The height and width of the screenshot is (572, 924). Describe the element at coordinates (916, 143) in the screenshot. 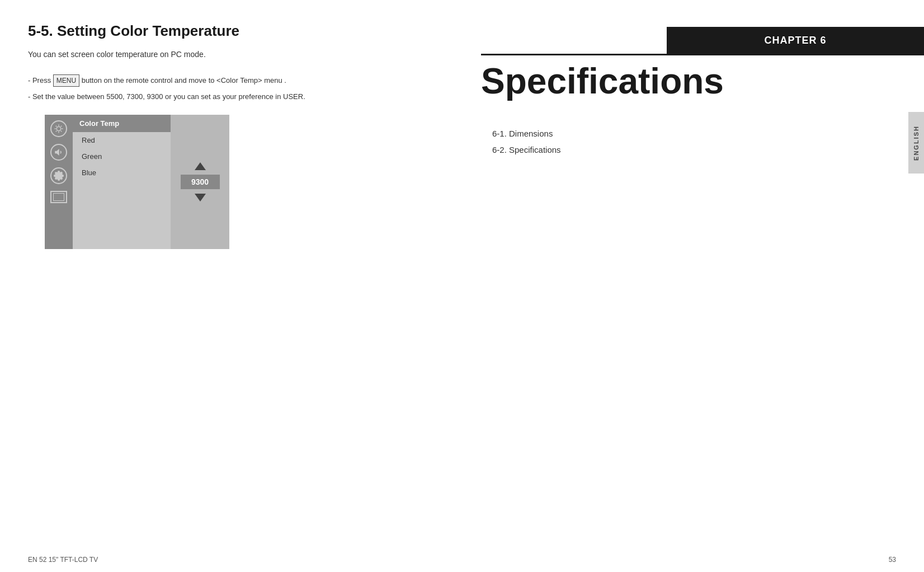

I see `english-language-tab: ENGLISH` at that location.